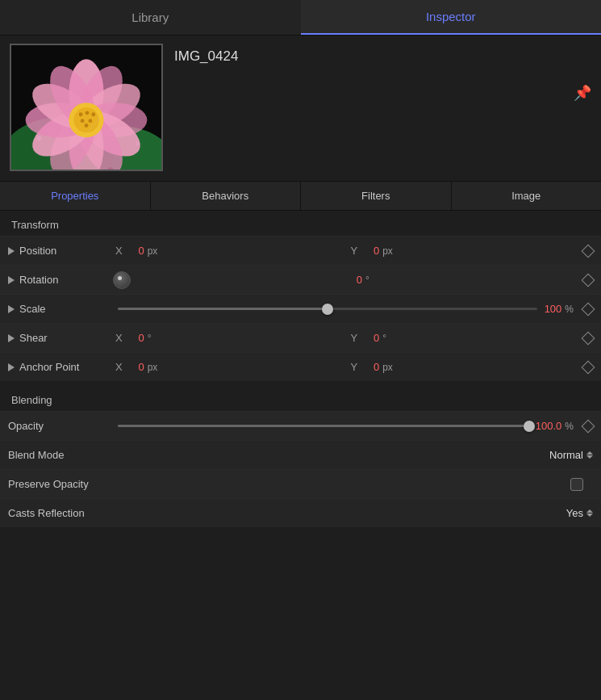  Describe the element at coordinates (355, 337) in the screenshot. I see `shear-y-label: Y` at that location.